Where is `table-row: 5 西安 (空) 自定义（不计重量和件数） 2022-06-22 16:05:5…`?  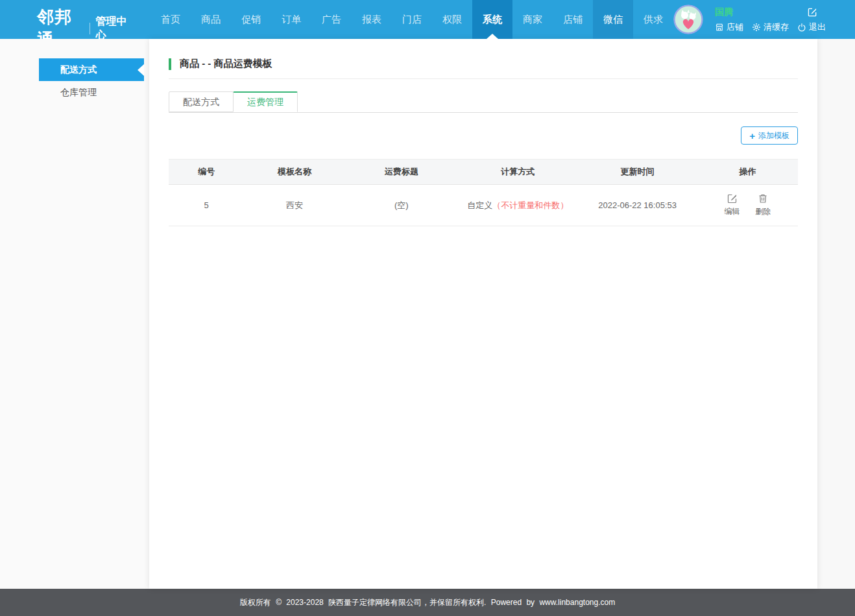
table-row: 5 西安 (空) 自定义（不计重量和件数） 2022-06-22 16:05:5… is located at coordinates (483, 206).